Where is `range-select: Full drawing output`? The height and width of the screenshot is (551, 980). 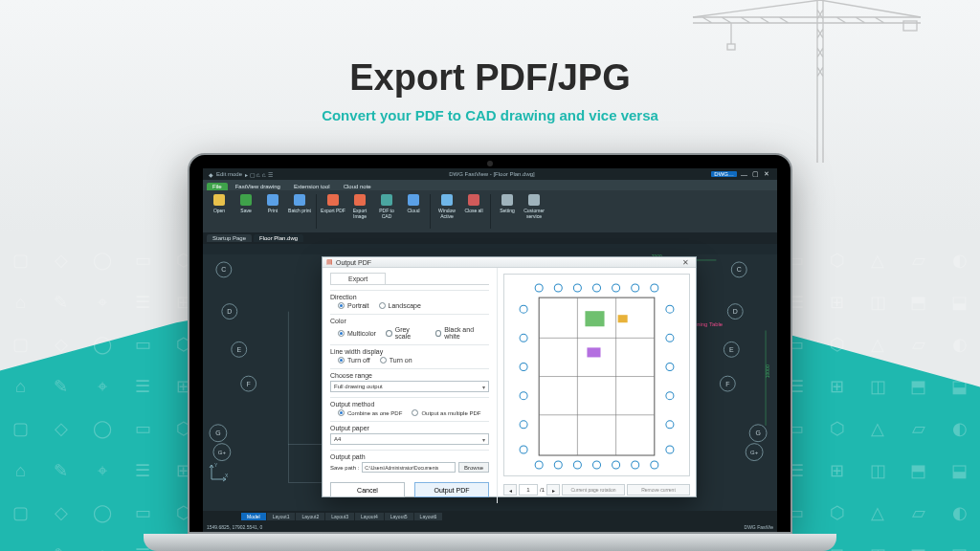 range-select: Full drawing output is located at coordinates (410, 386).